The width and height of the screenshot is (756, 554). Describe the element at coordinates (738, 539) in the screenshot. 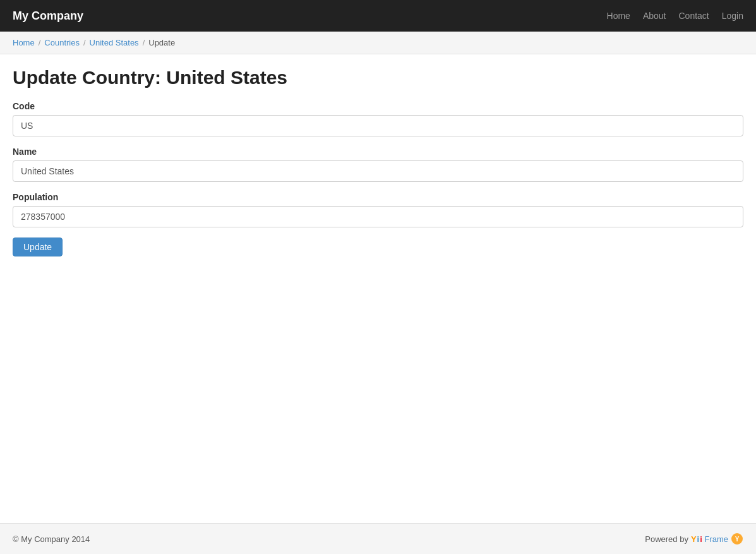

I see `svg-text: Y` at that location.